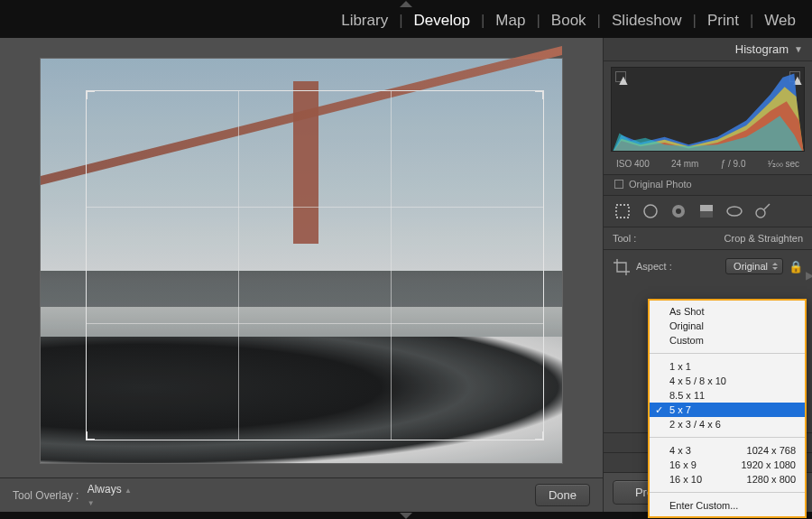 Image resolution: width=812 pixels, height=519 pixels. I want to click on histogram-header: Histogram▼, so click(707, 50).